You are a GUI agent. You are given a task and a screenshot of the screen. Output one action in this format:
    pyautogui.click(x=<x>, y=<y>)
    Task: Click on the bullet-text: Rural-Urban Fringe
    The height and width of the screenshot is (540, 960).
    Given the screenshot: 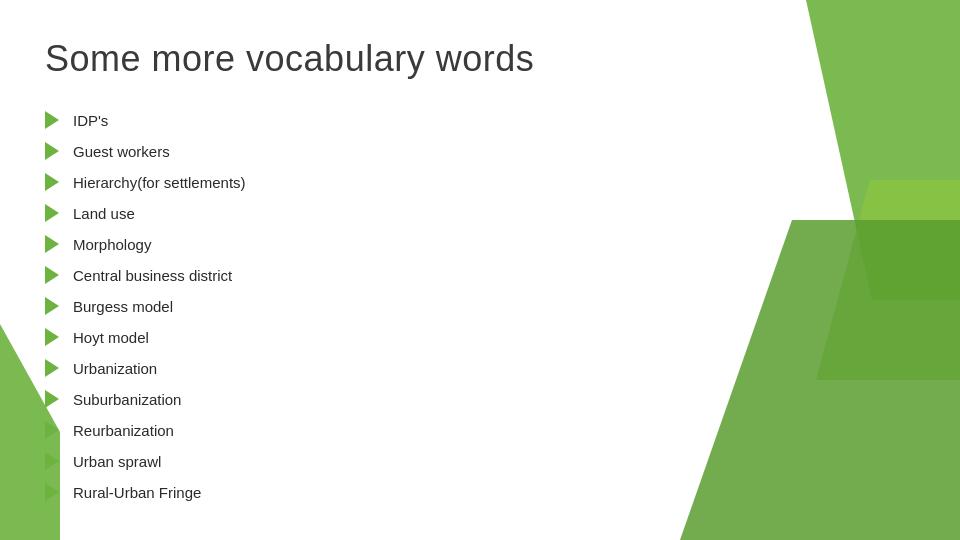 What is the action you would take?
    pyautogui.click(x=137, y=492)
    